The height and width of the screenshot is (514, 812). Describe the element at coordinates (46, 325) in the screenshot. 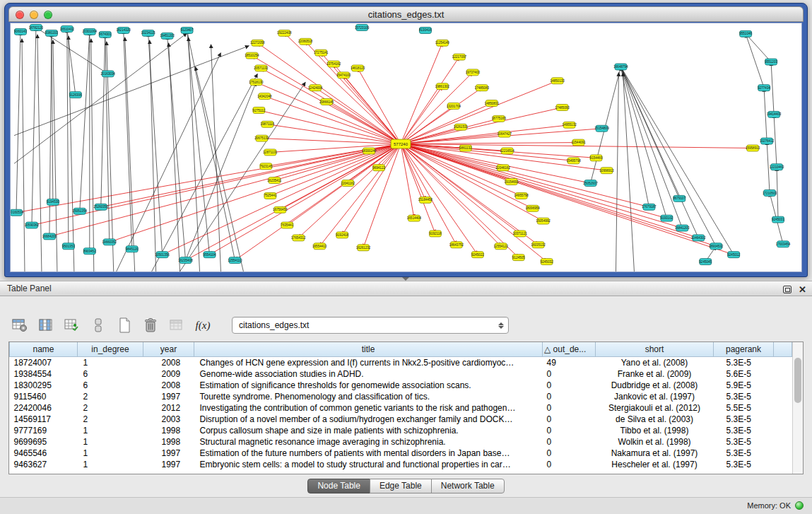

I see `show-columns-icon` at that location.